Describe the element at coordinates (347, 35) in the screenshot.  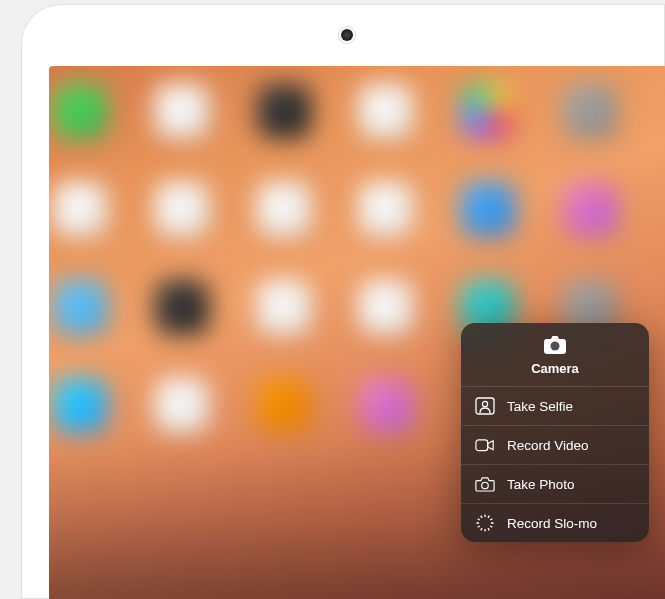
I see `front-camera` at that location.